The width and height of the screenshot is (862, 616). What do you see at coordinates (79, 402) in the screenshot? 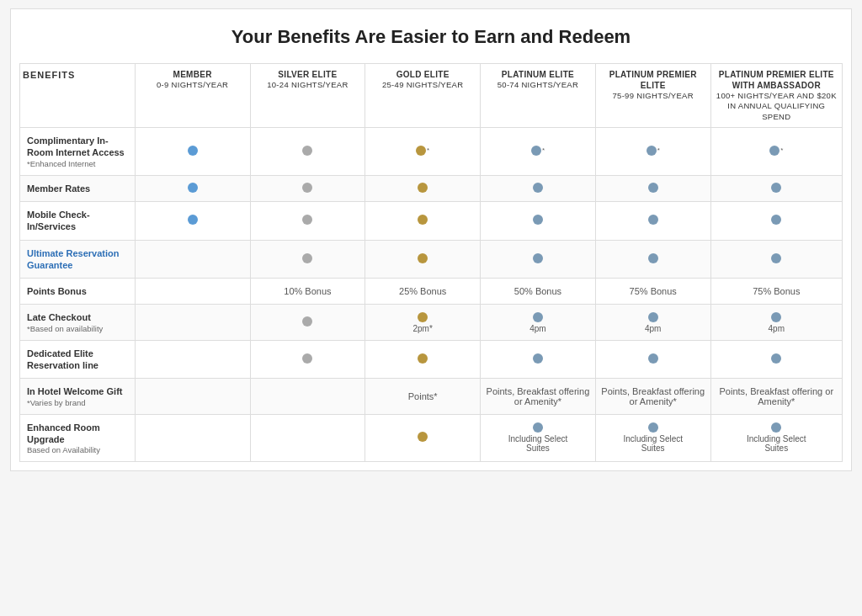
I see `benefit-sublabel: *Varies by brand` at bounding box center [79, 402].